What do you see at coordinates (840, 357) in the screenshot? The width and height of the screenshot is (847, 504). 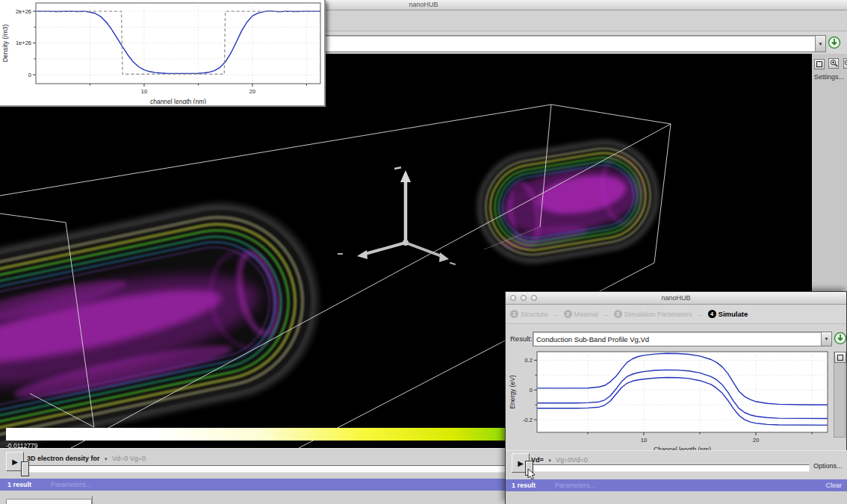 I see `detach-plot-button` at bounding box center [840, 357].